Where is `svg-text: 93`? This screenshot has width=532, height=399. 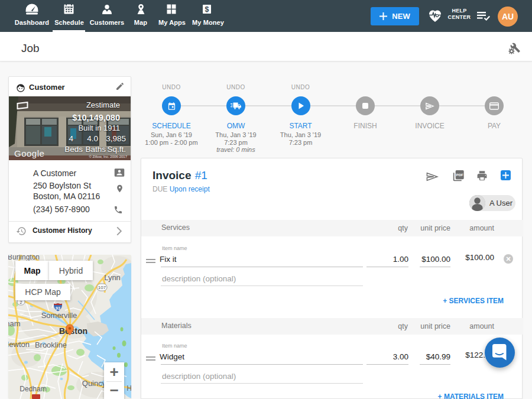 svg-text: 93 is located at coordinates (58, 309).